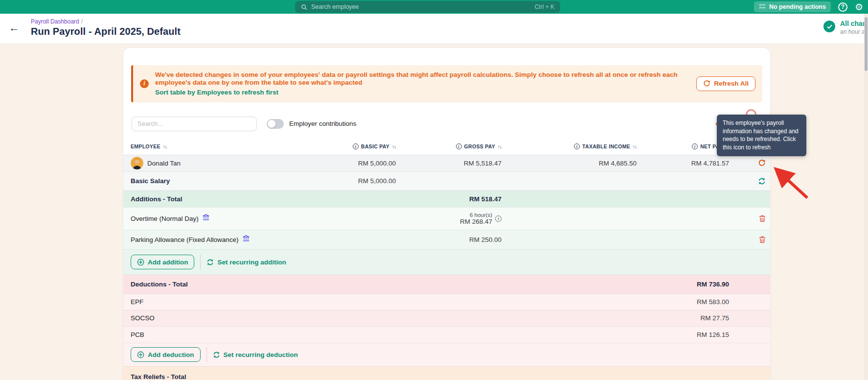 The width and height of the screenshot is (868, 380). What do you see at coordinates (793, 7) in the screenshot?
I see `no-pending-actions-button: No pending actions` at bounding box center [793, 7].